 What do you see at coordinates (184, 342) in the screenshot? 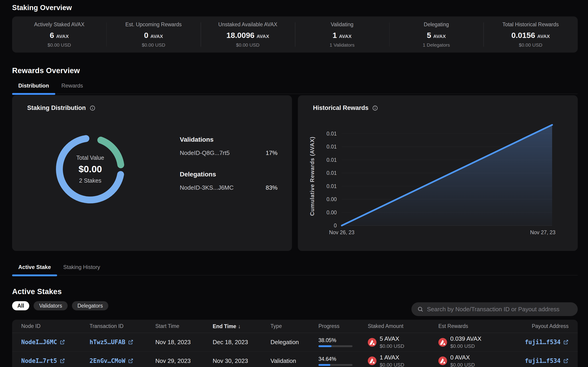
I see `start-time: Nov 18, 2023` at bounding box center [184, 342].